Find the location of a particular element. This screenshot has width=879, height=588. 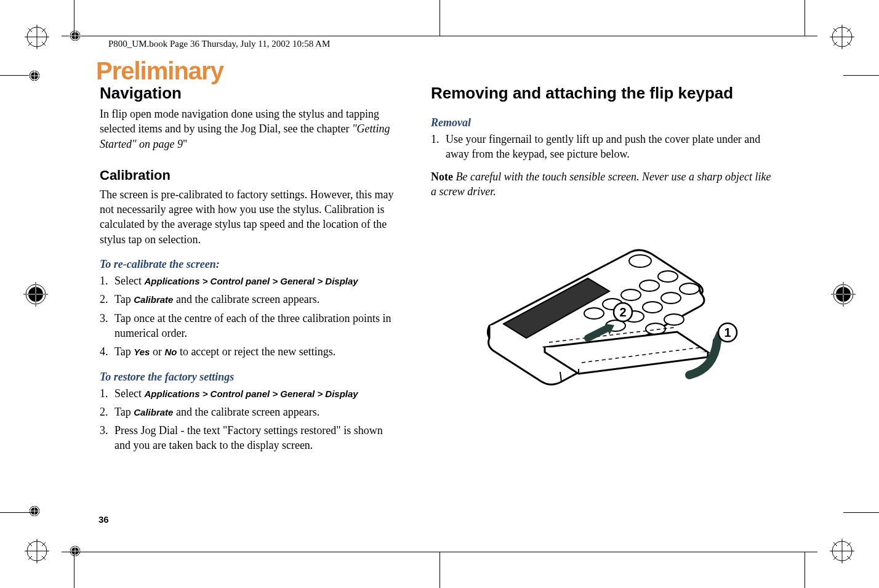

nav-text: In flip open mode navigation done using … is located at coordinates (239, 121).